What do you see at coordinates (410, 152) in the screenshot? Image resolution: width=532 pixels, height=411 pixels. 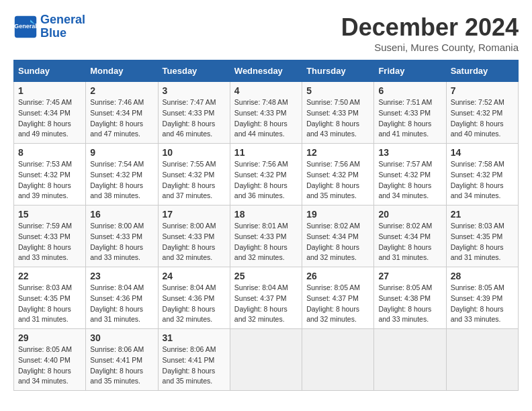 I see `day-number: 13` at bounding box center [410, 152].